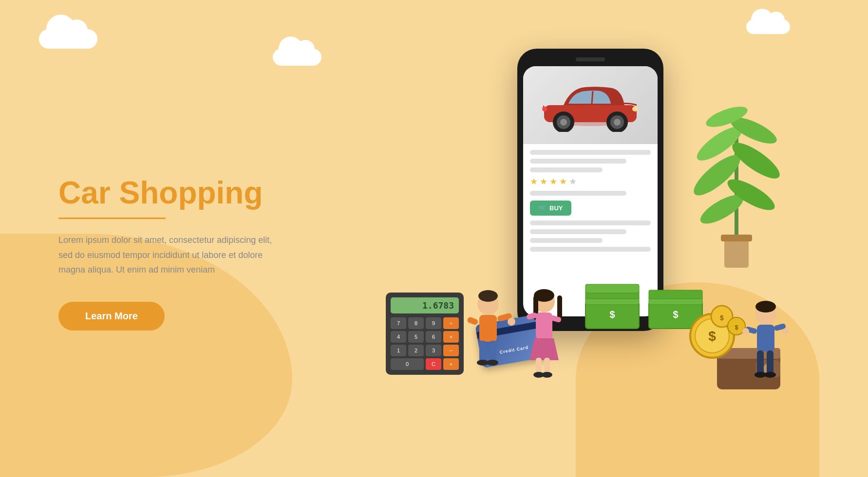 This screenshot has width=868, height=477. Describe the element at coordinates (543, 208) in the screenshot. I see `cart-icon: 🛒` at that location.